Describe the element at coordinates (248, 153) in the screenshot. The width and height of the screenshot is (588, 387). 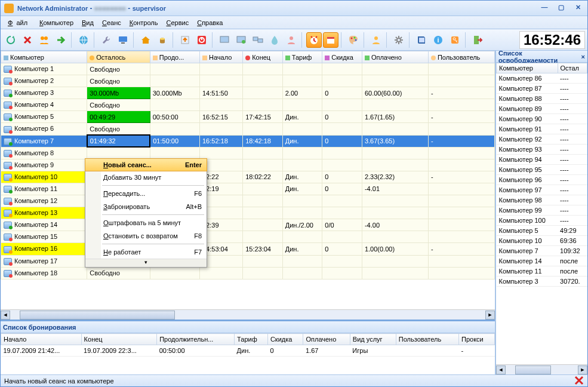
I see `table-row: Компьютер 8` at that location.